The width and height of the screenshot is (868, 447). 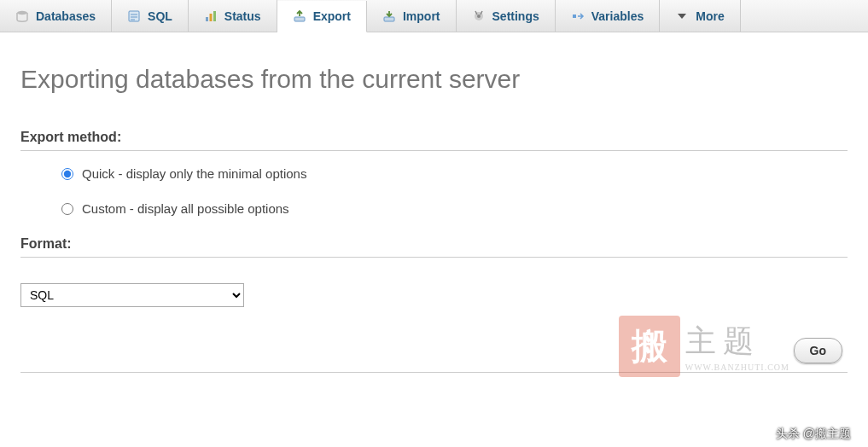 I want to click on radio-custom-label: Custom - display all possible options, so click(x=186, y=208).